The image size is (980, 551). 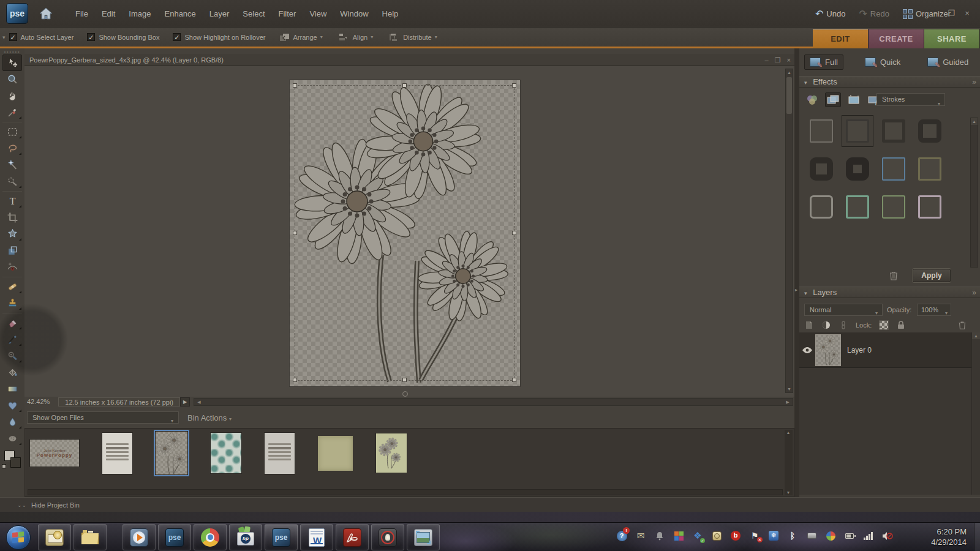 I want to click on layers-scrollbar: ▲, so click(x=976, y=414).